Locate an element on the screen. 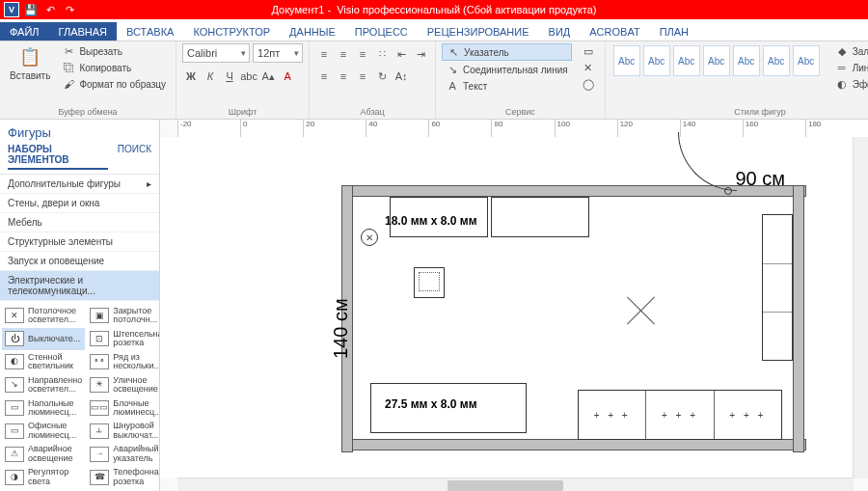  shape-item: ✕Потолочное осветител... is located at coordinates (43, 316).